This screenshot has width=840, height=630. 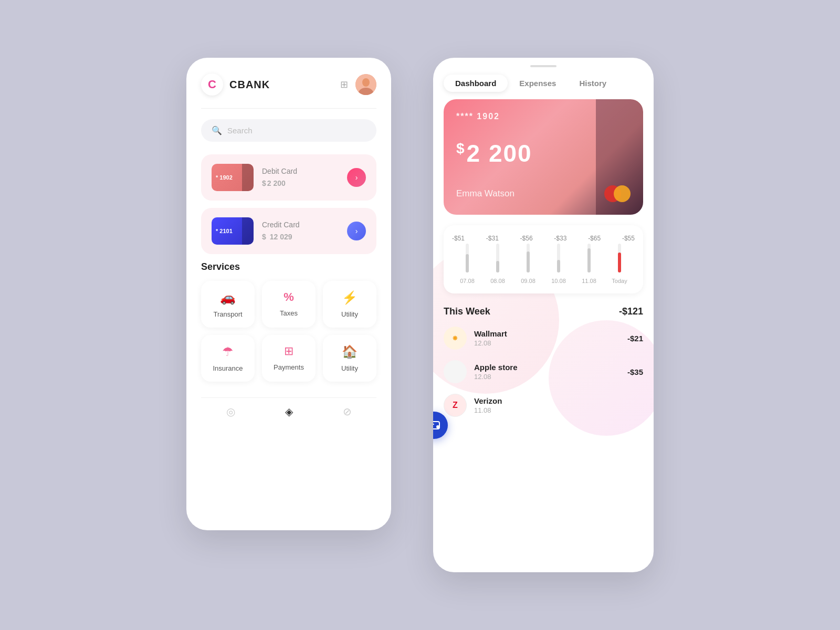 What do you see at coordinates (228, 298) in the screenshot?
I see `transport-icon: 🚗` at bounding box center [228, 298].